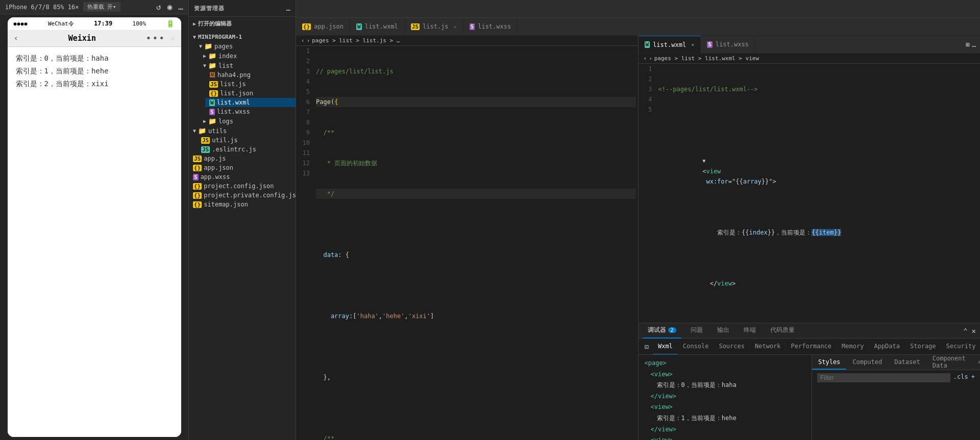 The image size is (980, 440). What do you see at coordinates (867, 362) in the screenshot?
I see `computed-label: Computed` at bounding box center [867, 362].